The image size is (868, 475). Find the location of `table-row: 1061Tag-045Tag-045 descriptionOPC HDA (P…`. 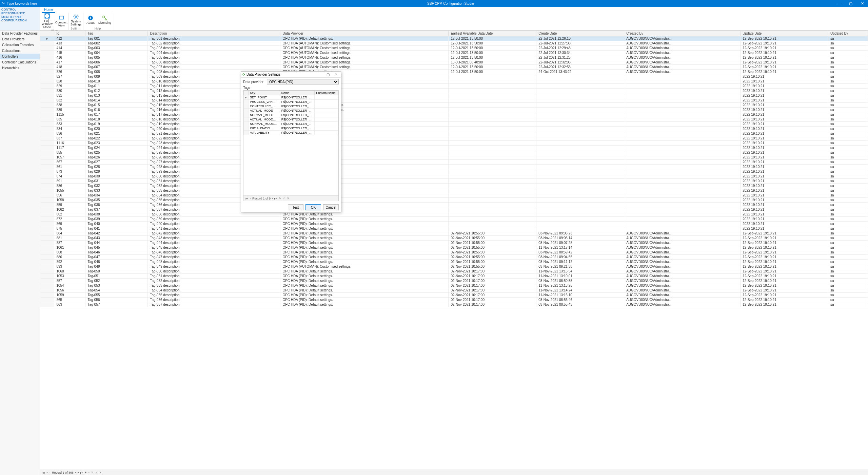

table-row: 1061Tag-045Tag-045 descriptionOPC HDA (P… is located at coordinates (454, 248).